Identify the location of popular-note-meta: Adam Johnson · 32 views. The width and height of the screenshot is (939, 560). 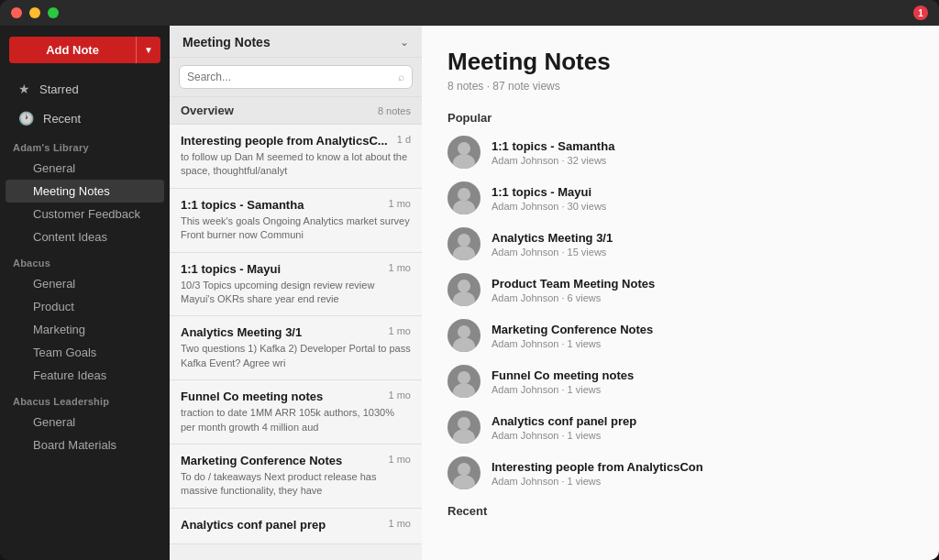
(702, 160).